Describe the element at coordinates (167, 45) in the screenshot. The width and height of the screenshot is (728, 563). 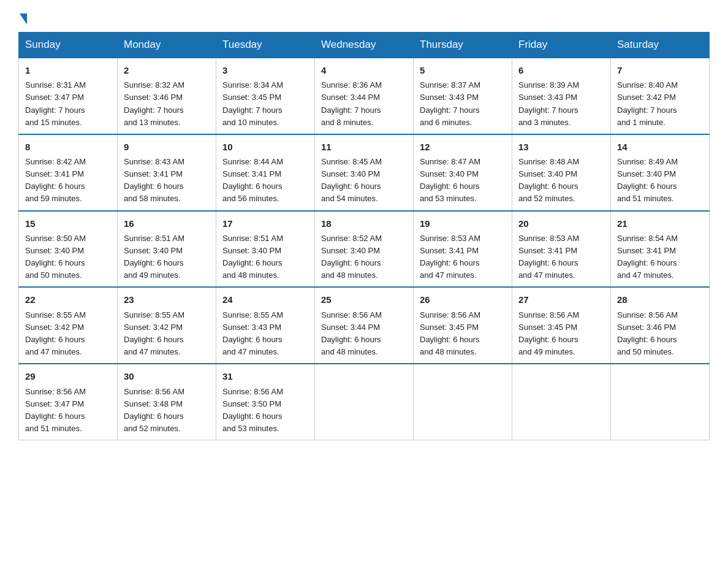
I see `calendar-day-header: Monday` at that location.